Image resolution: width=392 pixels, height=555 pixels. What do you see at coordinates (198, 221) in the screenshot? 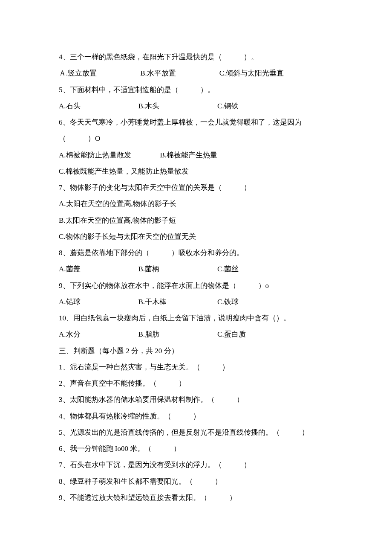
I see `question-7-option-b: B.太阳在天空的位置高,物体的影子短` at bounding box center [198, 221].